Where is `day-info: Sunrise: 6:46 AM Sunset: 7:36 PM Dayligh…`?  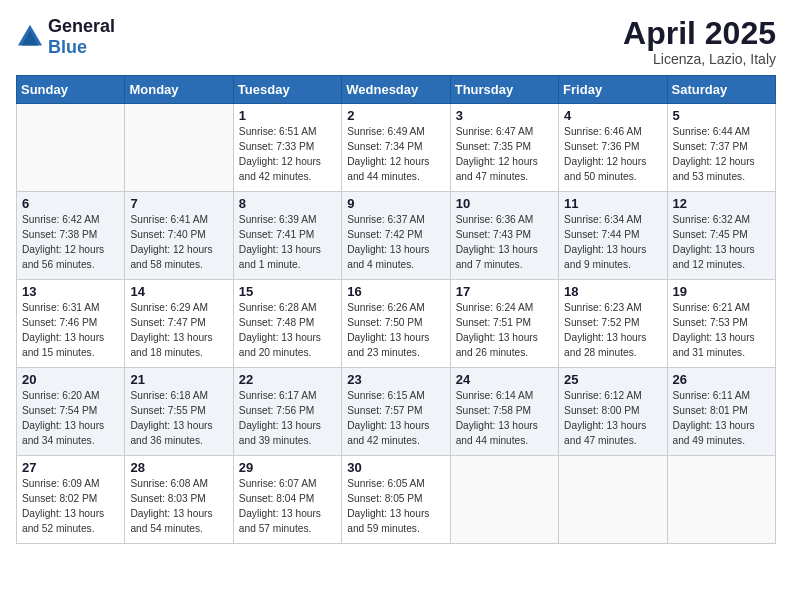 day-info: Sunrise: 6:46 AM Sunset: 7:36 PM Dayligh… is located at coordinates (612, 154).